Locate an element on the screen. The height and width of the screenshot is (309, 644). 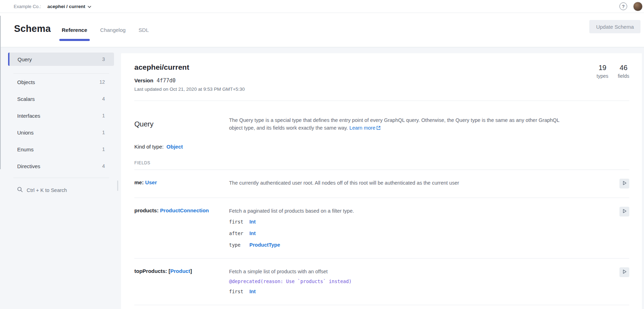
schema-header: acephei/current Version 4f77d0 Last upda… is located at coordinates (382, 77).